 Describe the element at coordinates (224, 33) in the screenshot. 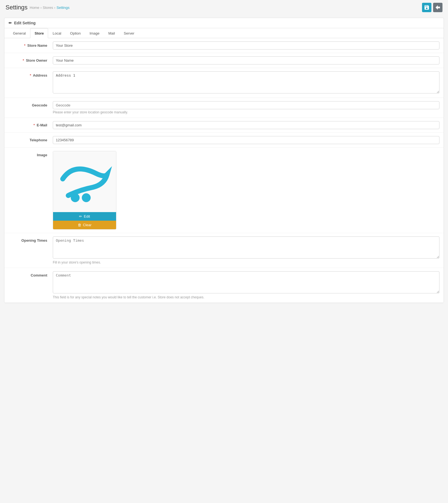

I see `tabs-bar: General Store Local Option Image Mail Se…` at that location.